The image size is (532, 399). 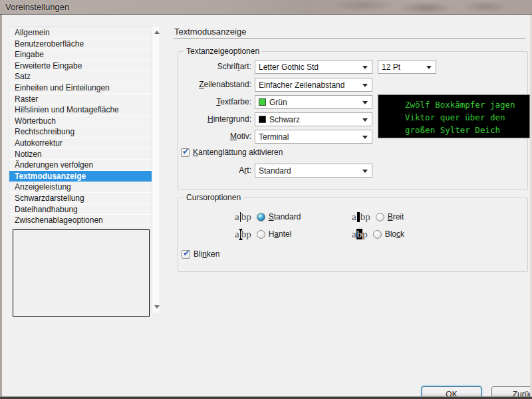 I want to click on sidebar-item: Raster, so click(x=80, y=100).